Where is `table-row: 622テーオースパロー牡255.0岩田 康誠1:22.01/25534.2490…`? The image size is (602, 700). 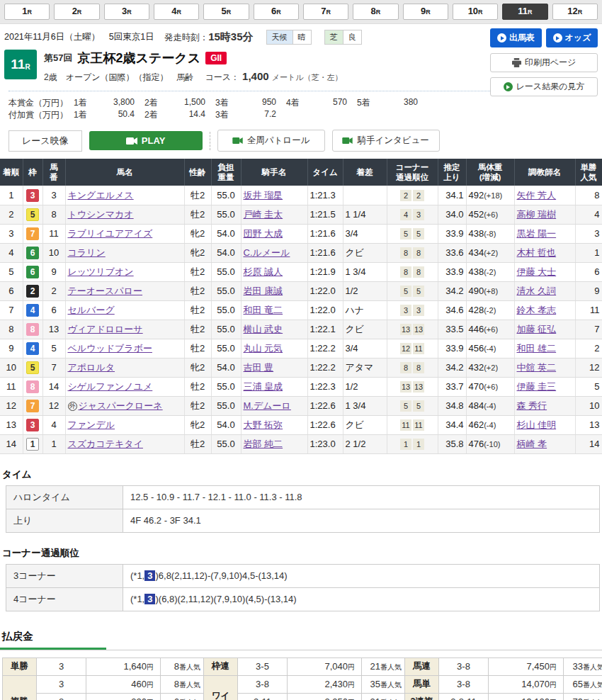
table-row: 622テーオースパロー牡255.0岩田 康誠1:22.01/25534.2490… is located at coordinates (301, 290).